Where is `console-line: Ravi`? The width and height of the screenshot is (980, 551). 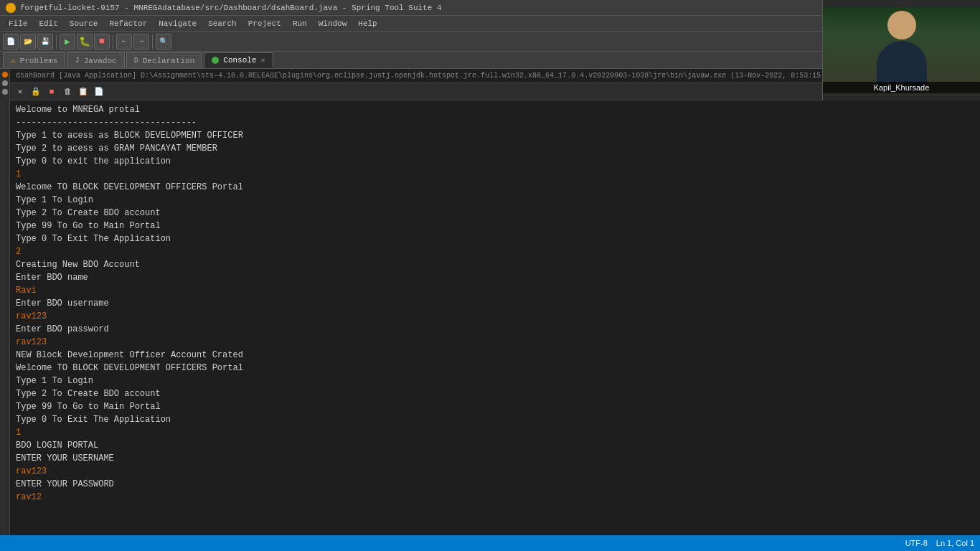 console-line: Ravi is located at coordinates (495, 291).